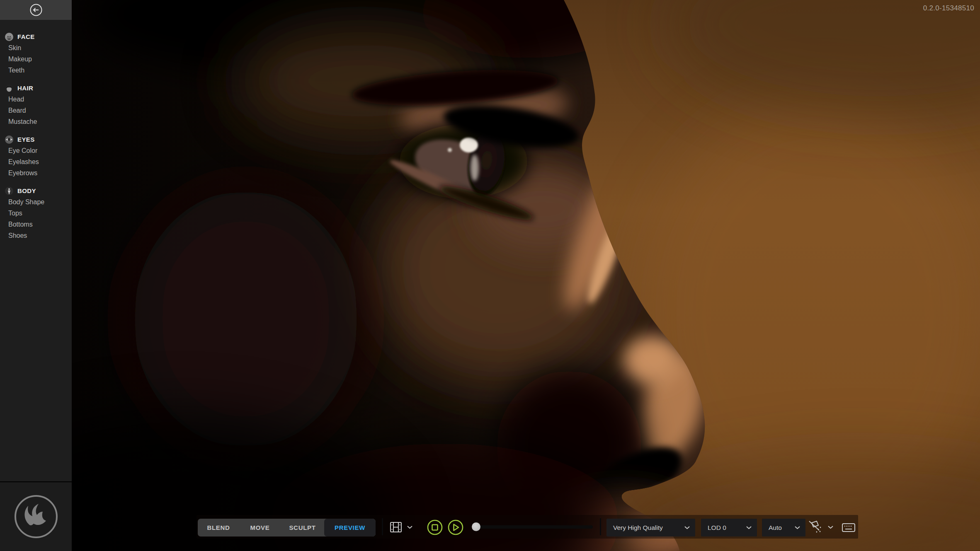 The width and height of the screenshot is (980, 551). I want to click on nav-section-face: FACE Skin Makeup Teeth, so click(36, 53).